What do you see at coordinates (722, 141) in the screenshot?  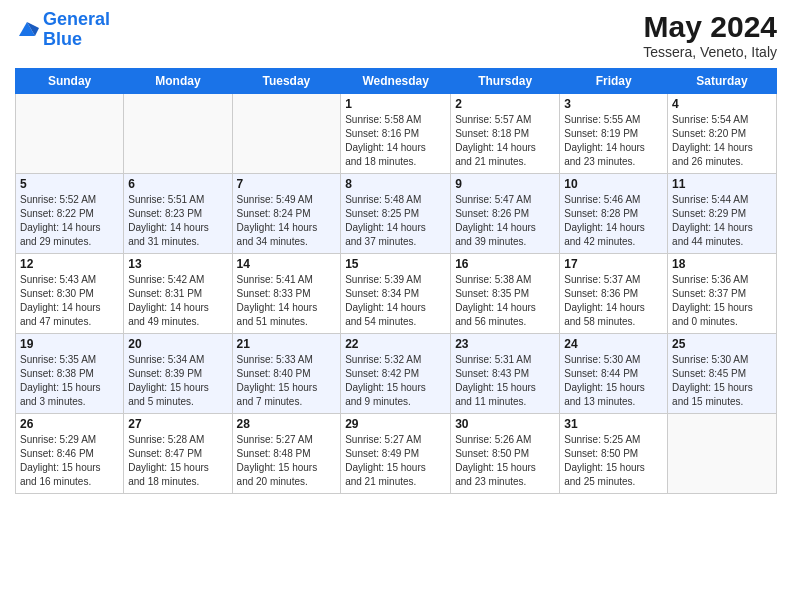 I see `day-info: Sunrise: 5:54 AM Sunset: 8:20 PM Dayligh…` at bounding box center [722, 141].